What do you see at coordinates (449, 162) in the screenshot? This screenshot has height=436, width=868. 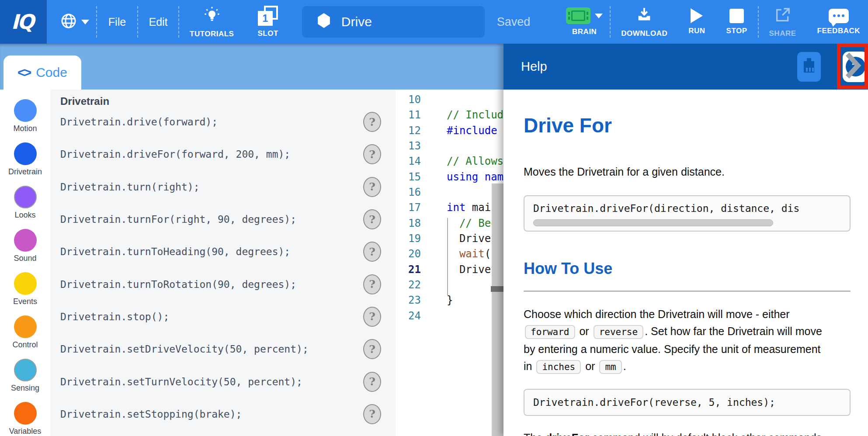 I see `editor-line: 14// Allows` at bounding box center [449, 162].